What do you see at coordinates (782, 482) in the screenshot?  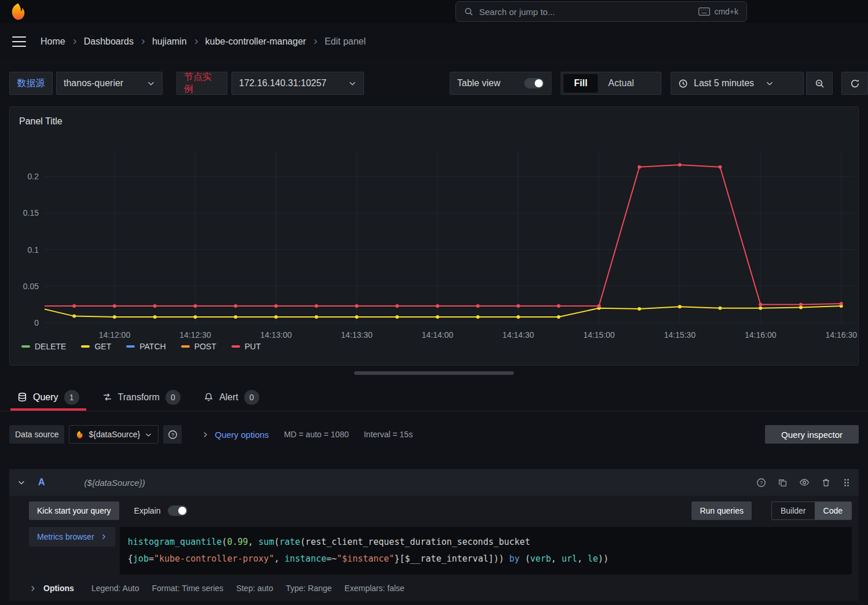 I see `duplicate-query-icon` at bounding box center [782, 482].